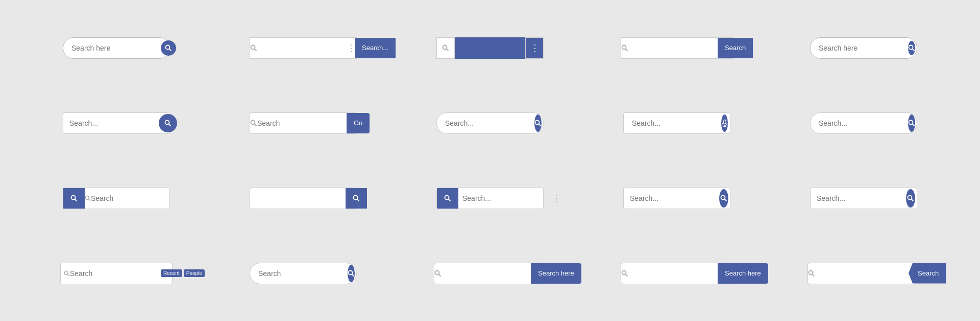  Describe the element at coordinates (556, 273) in the screenshot. I see `search-button-4-3: Search here` at that location.